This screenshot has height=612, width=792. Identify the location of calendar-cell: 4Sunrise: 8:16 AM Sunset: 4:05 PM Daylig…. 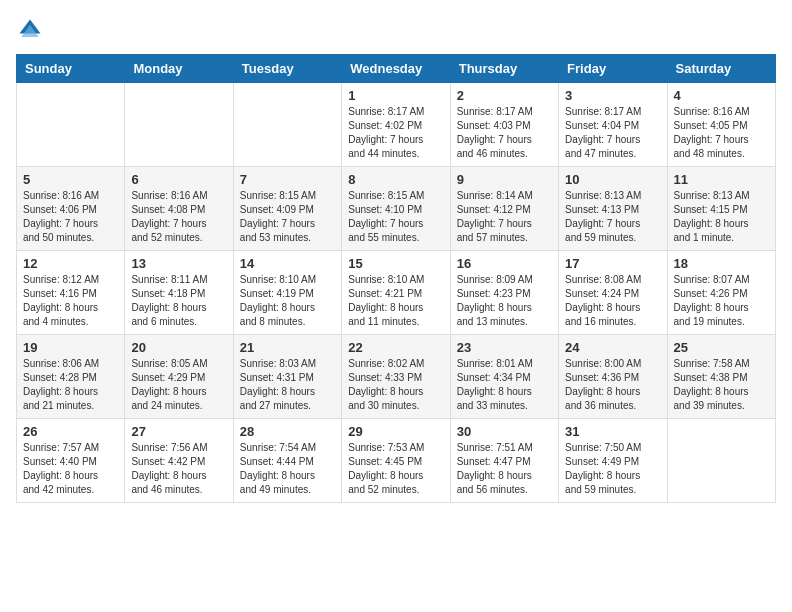
(721, 125).